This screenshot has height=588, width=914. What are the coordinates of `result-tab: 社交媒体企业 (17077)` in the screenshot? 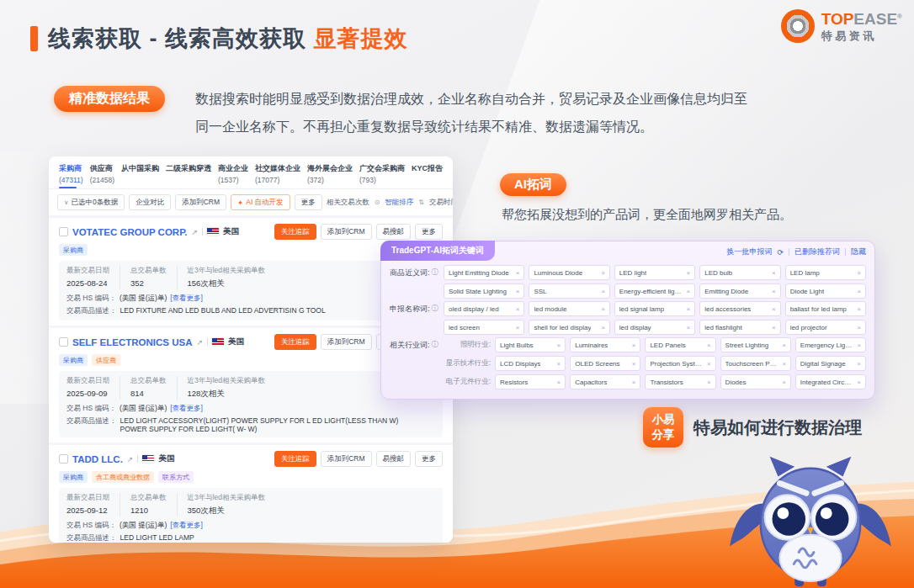 It's located at (278, 176).